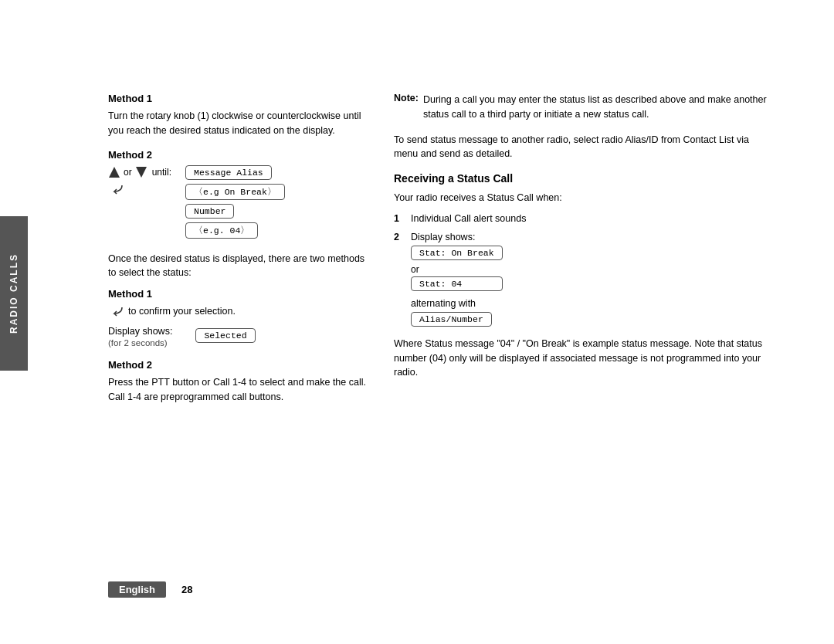  What do you see at coordinates (399, 237) in the screenshot?
I see `list-num-2: 2` at bounding box center [399, 237].